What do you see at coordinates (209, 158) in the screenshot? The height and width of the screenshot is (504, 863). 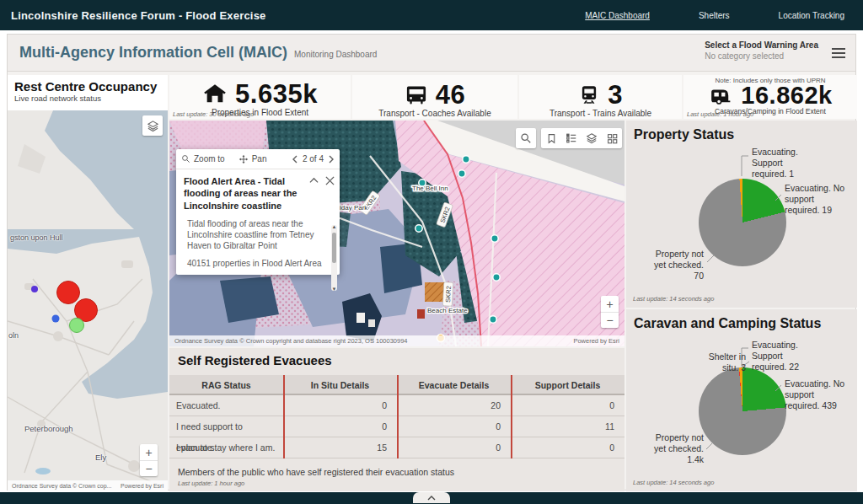 I see `zoom-to-label: Zoom to` at bounding box center [209, 158].